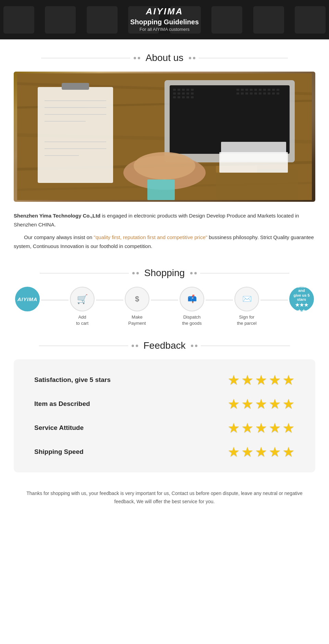 This screenshot has height=644, width=329. I want to click on feedback-section-title-wrap: Feedback, so click(164, 346).